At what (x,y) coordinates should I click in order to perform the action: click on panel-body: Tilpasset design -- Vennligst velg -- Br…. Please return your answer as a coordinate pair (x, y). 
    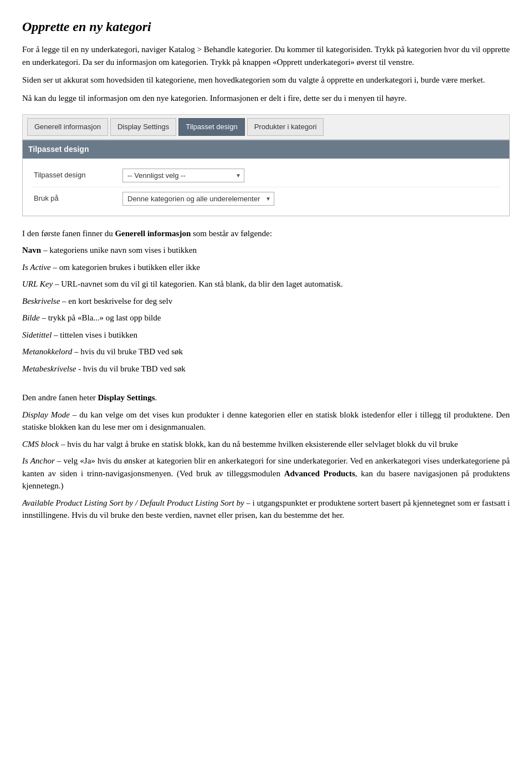
    Looking at the image, I should click on (266, 187).